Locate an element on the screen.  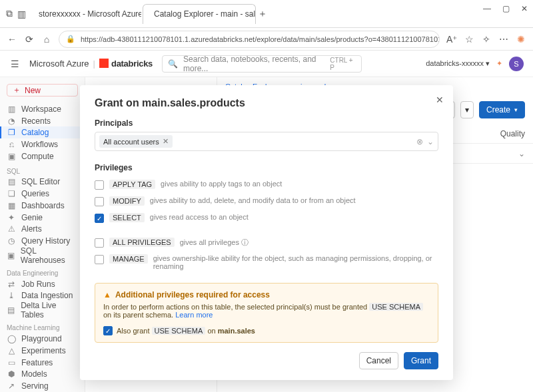
workspace-switcher: databricks-xxxxxx ▾ is located at coordinates (458, 64).